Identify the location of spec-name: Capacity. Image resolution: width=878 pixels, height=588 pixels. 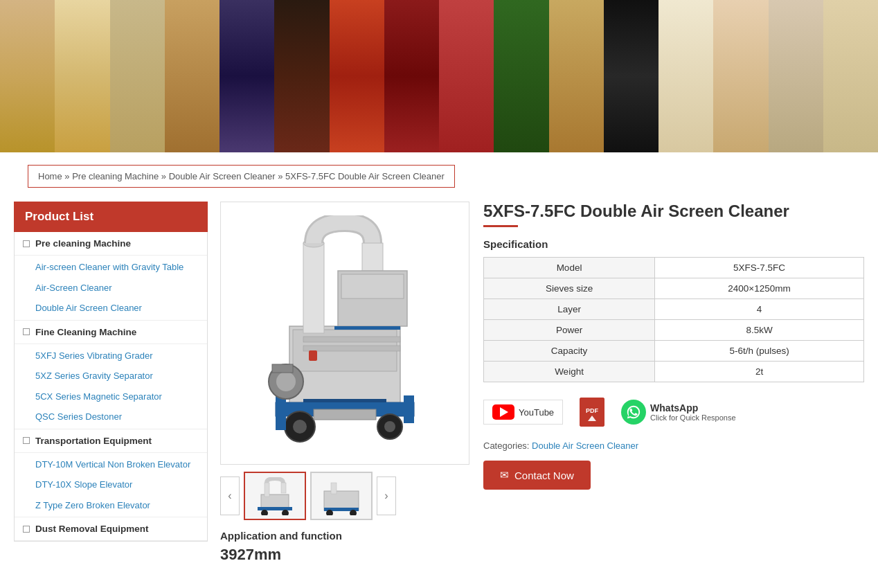
(569, 351).